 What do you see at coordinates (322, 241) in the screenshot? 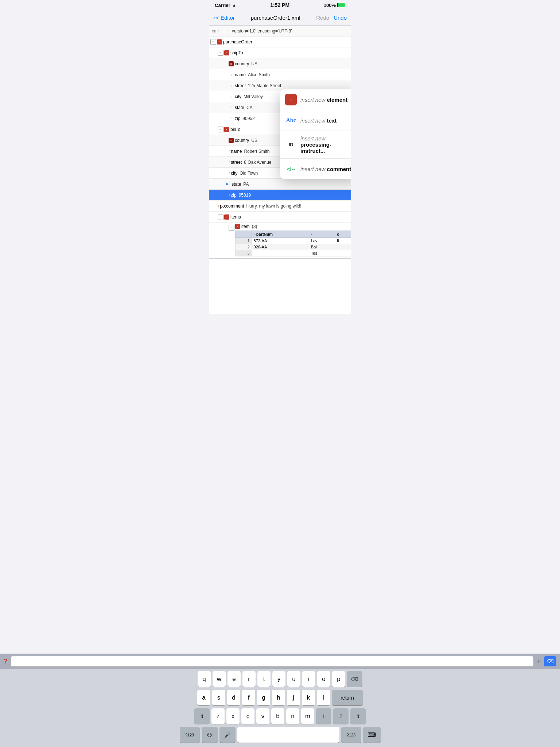
I see `row-1-col2: Lav` at bounding box center [322, 241].